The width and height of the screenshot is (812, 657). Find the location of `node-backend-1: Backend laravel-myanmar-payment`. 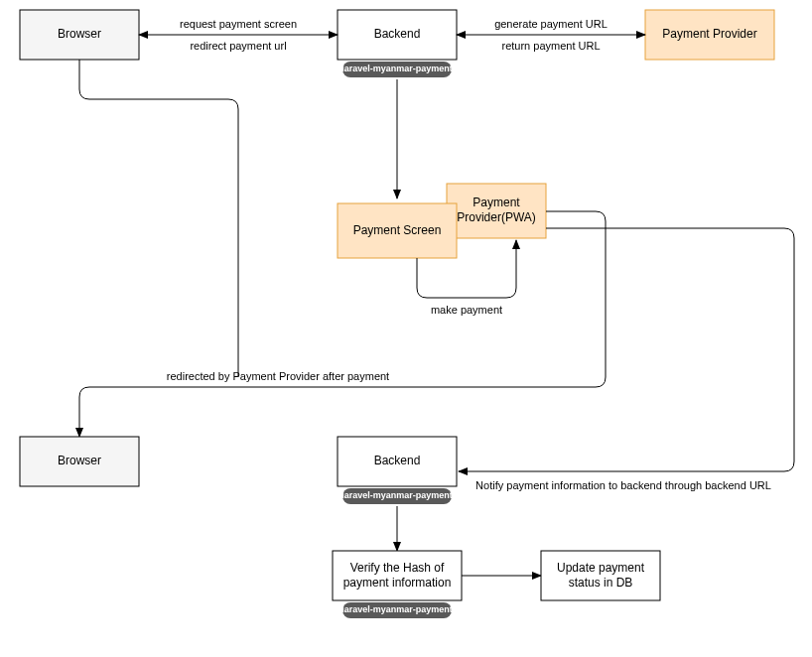

node-backend-1: Backend laravel-myanmar-payment is located at coordinates (397, 44).